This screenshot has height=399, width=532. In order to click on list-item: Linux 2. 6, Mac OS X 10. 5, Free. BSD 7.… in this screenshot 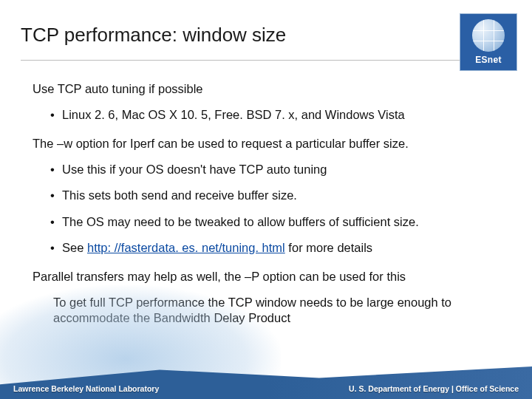, I will do `click(276, 115)`.